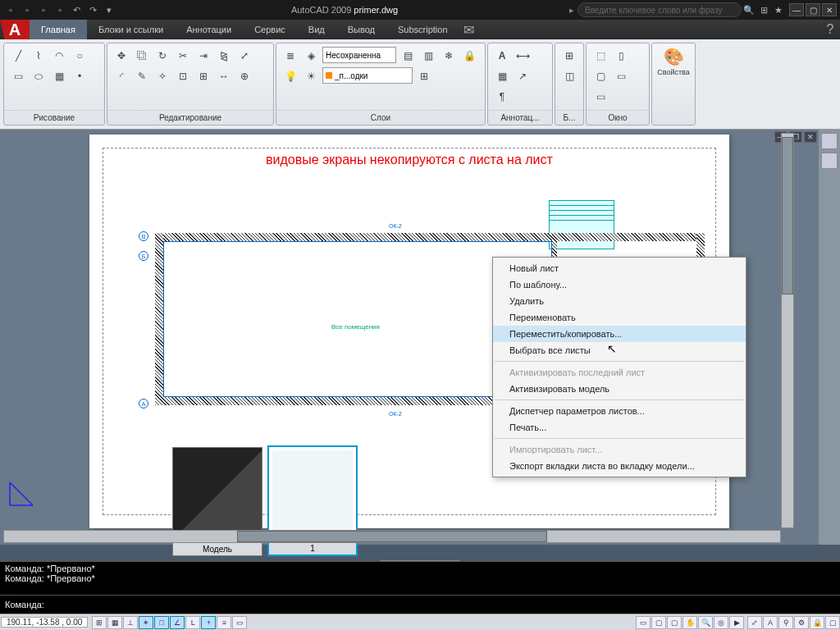  I want to click on tab-tools: Сервис, so click(270, 30).